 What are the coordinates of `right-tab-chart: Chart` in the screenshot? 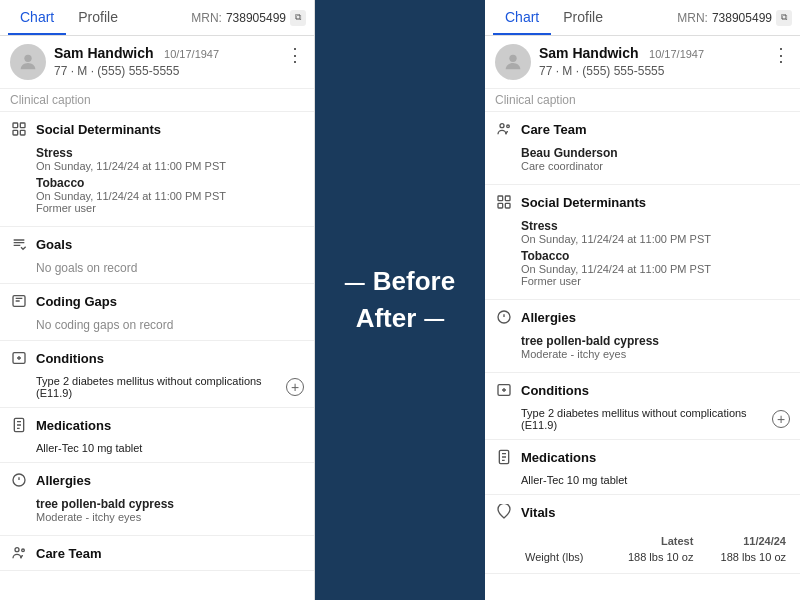 It's located at (522, 18).